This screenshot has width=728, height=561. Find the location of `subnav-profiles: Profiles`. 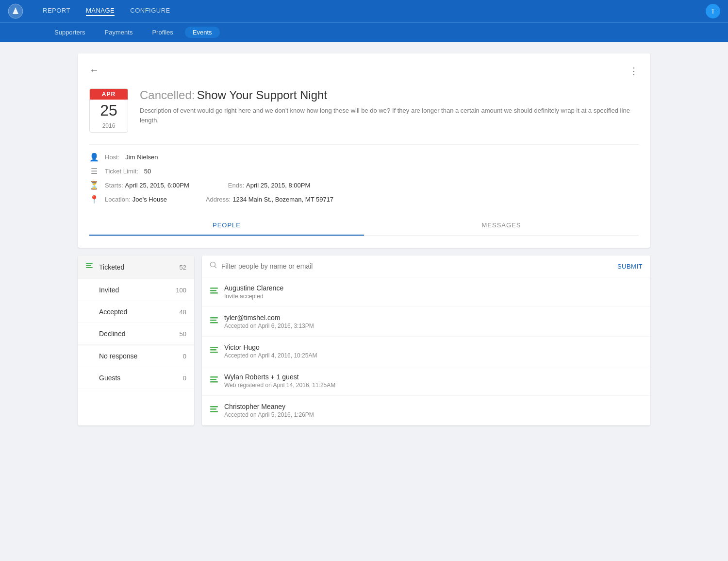

subnav-profiles: Profiles is located at coordinates (162, 32).